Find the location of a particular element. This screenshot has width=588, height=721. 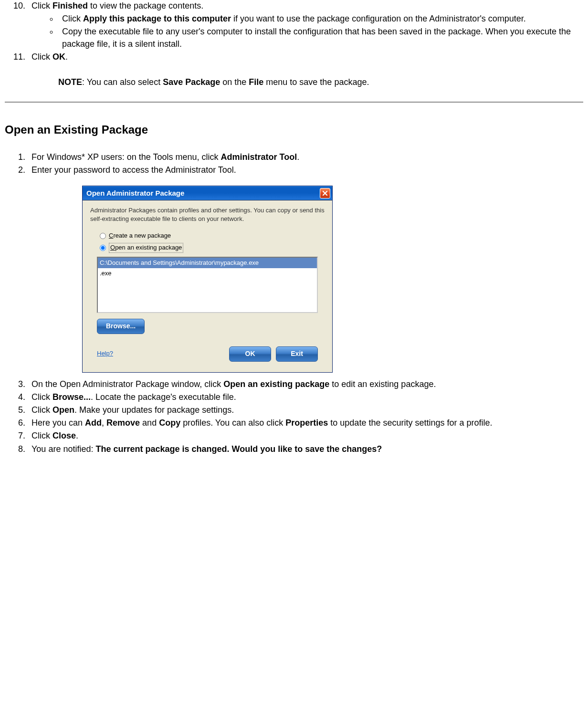

radio-create-new: CCreate a new packagereate a new package is located at coordinates (212, 236).